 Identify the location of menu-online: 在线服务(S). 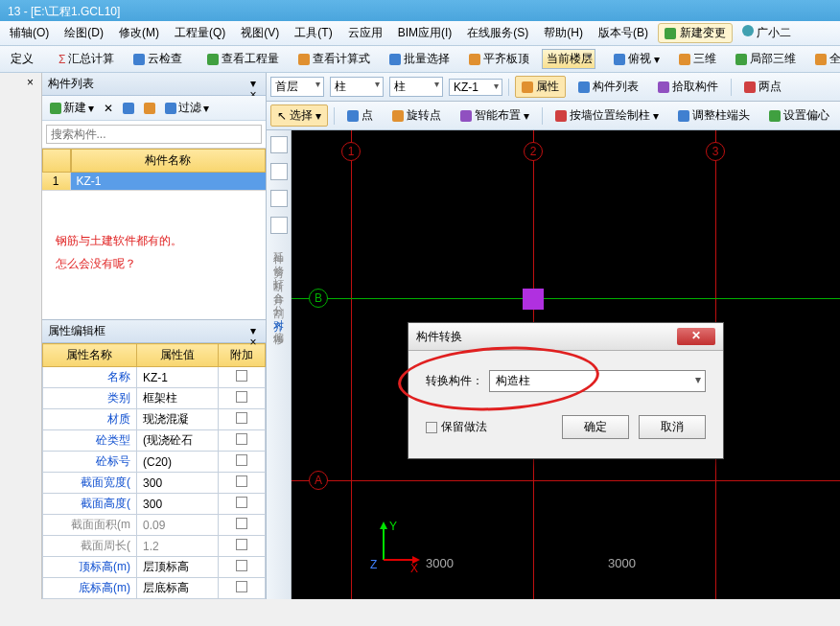
(498, 33).